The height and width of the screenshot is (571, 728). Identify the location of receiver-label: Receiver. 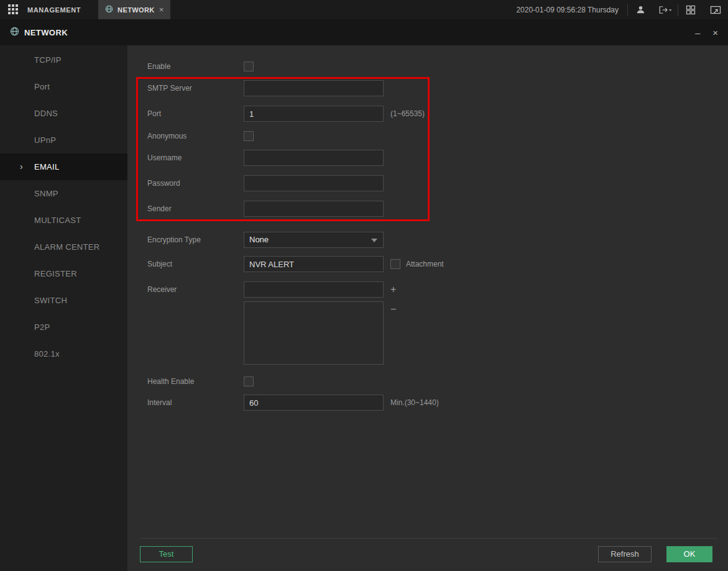
(162, 290).